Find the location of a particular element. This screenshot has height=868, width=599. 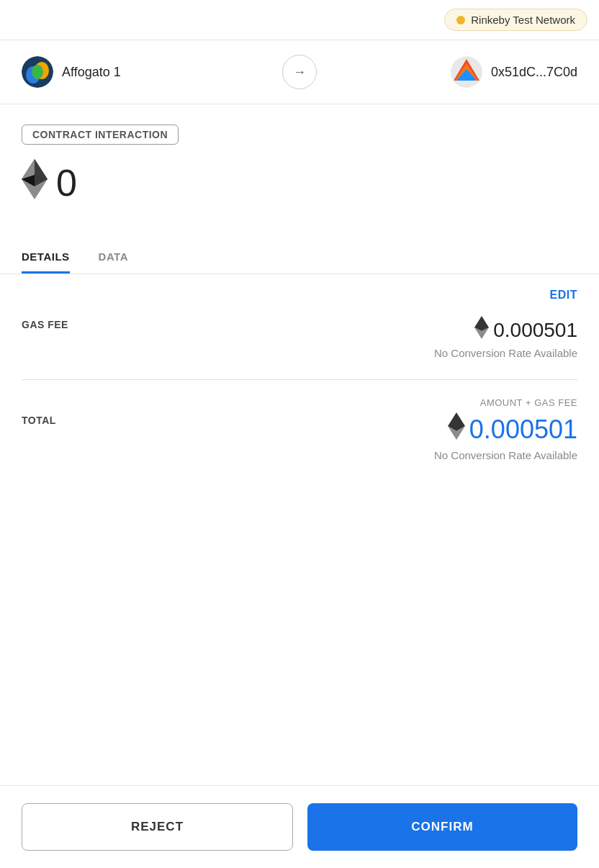

to-avatar is located at coordinates (467, 72).